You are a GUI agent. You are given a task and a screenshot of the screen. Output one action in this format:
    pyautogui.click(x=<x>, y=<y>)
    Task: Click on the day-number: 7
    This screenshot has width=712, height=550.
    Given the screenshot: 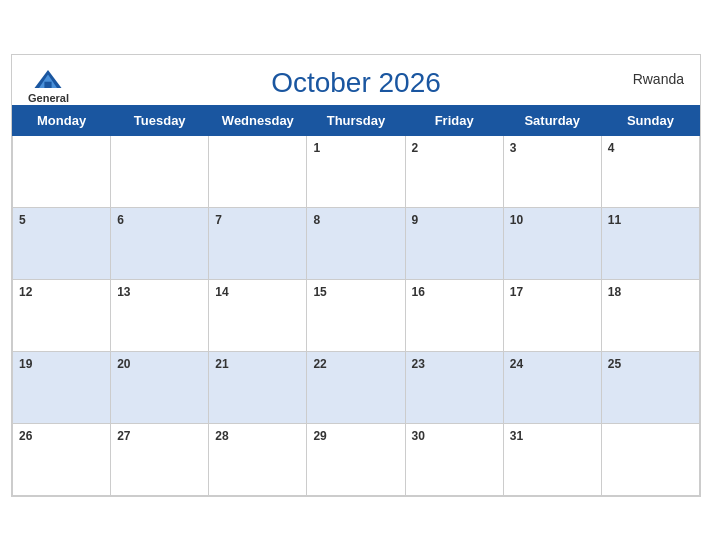 What is the action you would take?
    pyautogui.click(x=218, y=220)
    